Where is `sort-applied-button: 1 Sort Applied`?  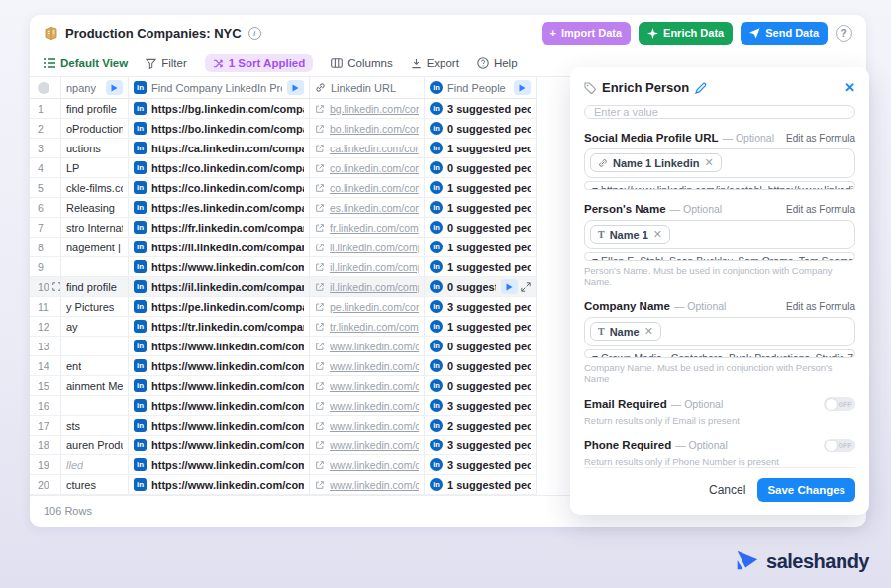
sort-applied-button: 1 Sort Applied is located at coordinates (259, 63).